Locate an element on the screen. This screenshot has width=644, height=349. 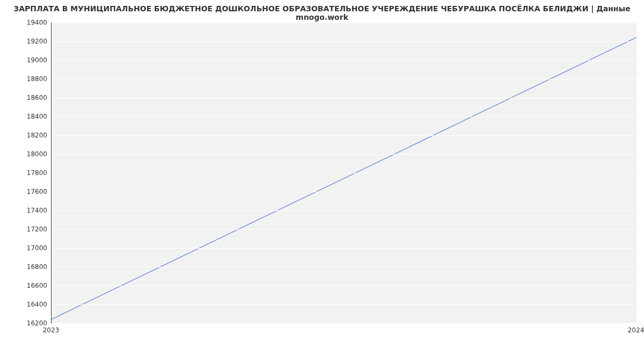
y-tick-label: 19400 is located at coordinates (31, 23).